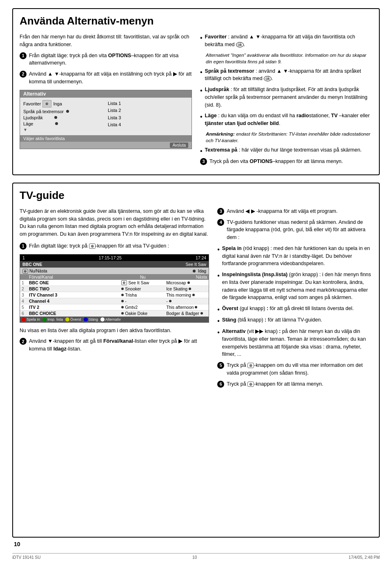 The image size is (392, 576). Describe the element at coordinates (106, 116) in the screenshot. I see `alternativ-content: Favoriter ⊕ Inga Språk på textremsor Lju…` at that location.